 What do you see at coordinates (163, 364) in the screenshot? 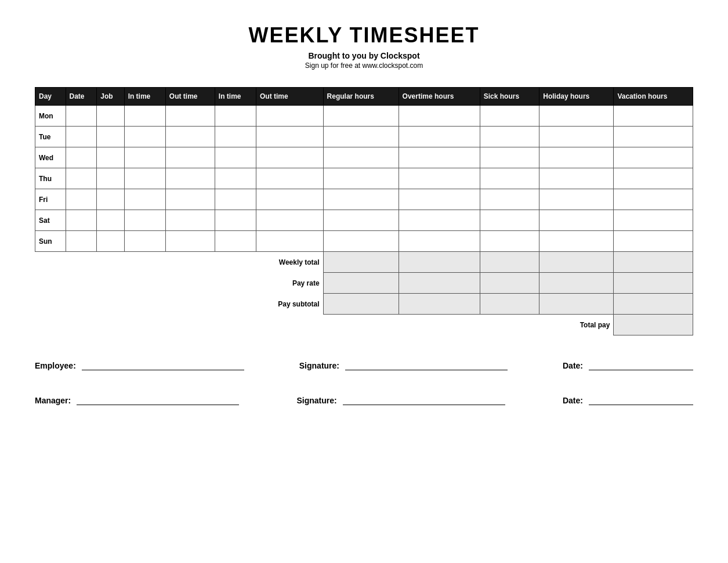
I see `employee-line` at bounding box center [163, 364].